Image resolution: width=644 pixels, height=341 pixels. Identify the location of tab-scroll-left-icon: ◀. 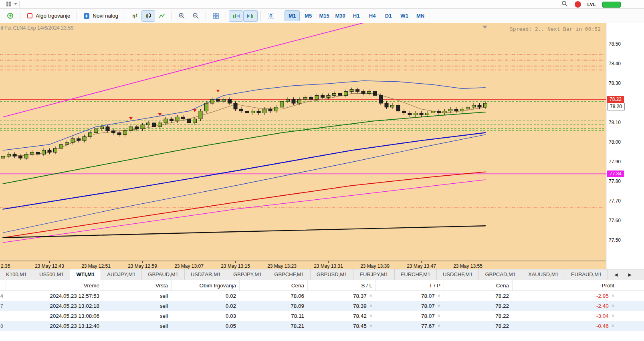
(616, 275).